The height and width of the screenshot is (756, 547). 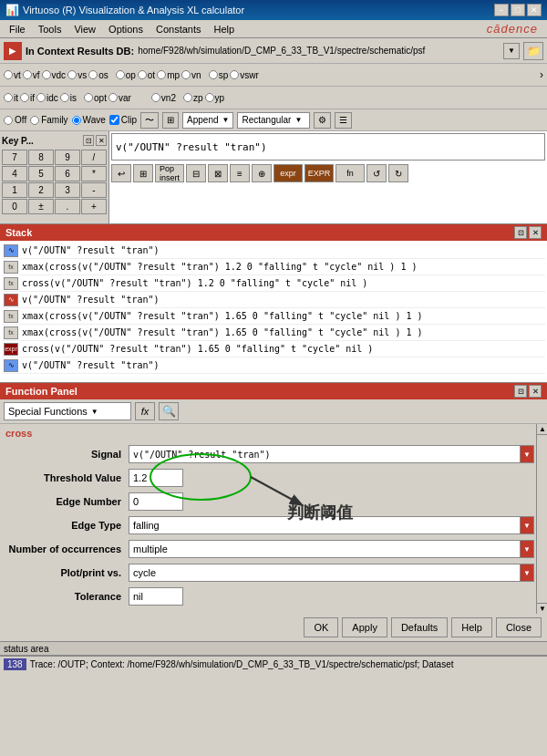 What do you see at coordinates (224, 29) in the screenshot?
I see `menu-help: Help` at bounding box center [224, 29].